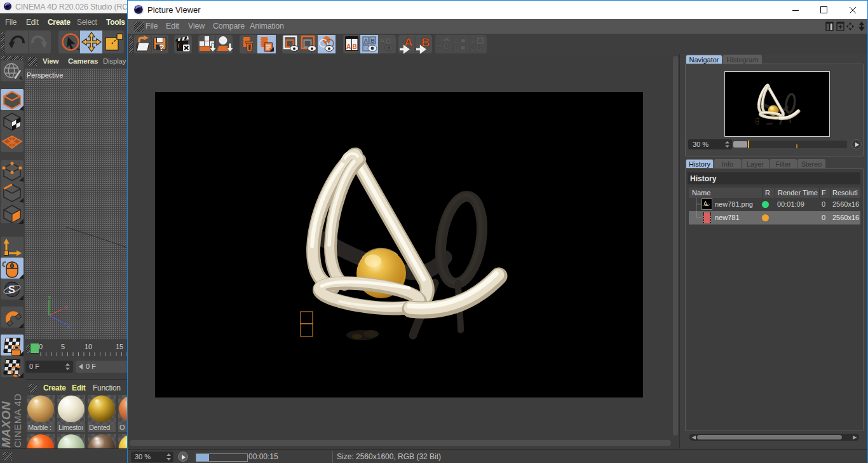 The image size is (868, 463). What do you see at coordinates (41, 347) in the screenshot?
I see `svg-text: 0` at bounding box center [41, 347].